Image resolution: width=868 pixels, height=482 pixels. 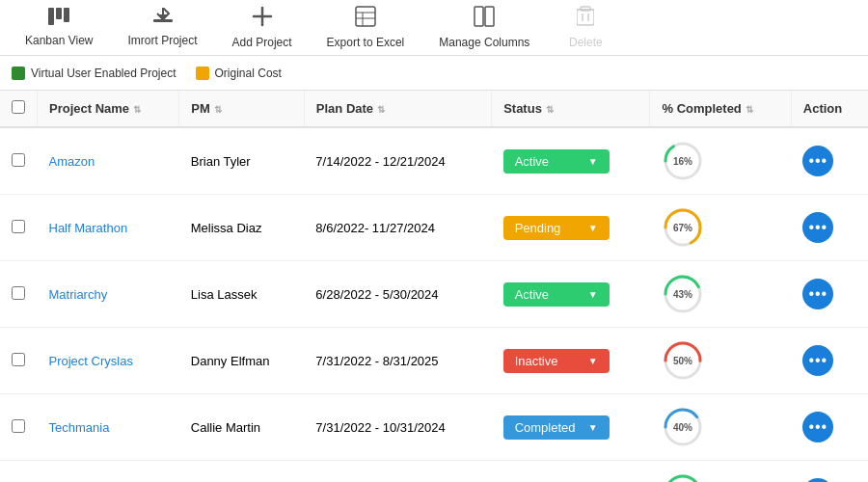 What do you see at coordinates (59, 19) in the screenshot?
I see `kanban-view-icon` at bounding box center [59, 19].